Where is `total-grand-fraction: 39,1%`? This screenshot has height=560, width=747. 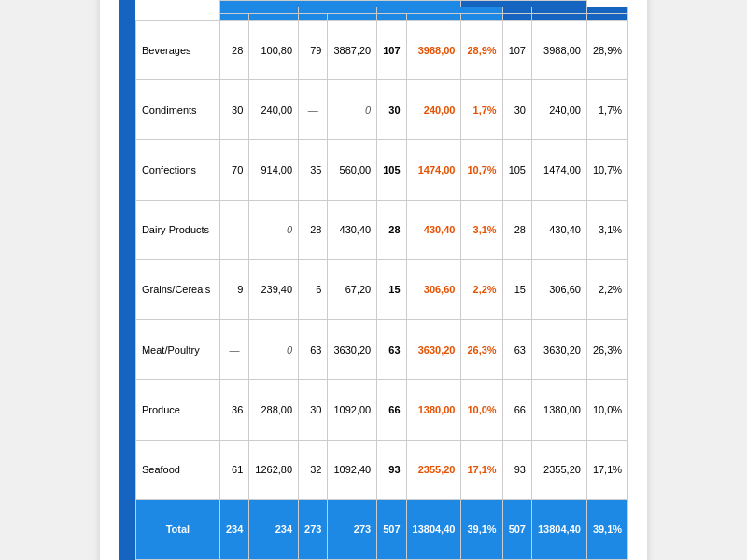
total-grand-fraction: 39,1% is located at coordinates (607, 529).